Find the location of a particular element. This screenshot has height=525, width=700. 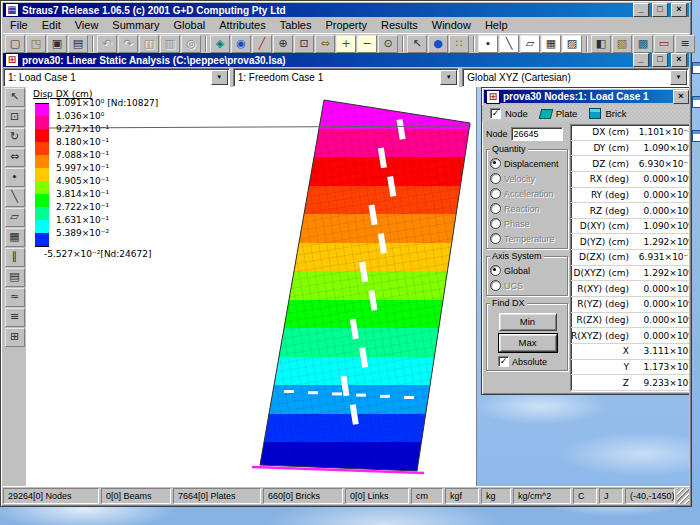

freedom-case-combo: 1: Freedom Case 1 ▼ is located at coordinates (346, 78).